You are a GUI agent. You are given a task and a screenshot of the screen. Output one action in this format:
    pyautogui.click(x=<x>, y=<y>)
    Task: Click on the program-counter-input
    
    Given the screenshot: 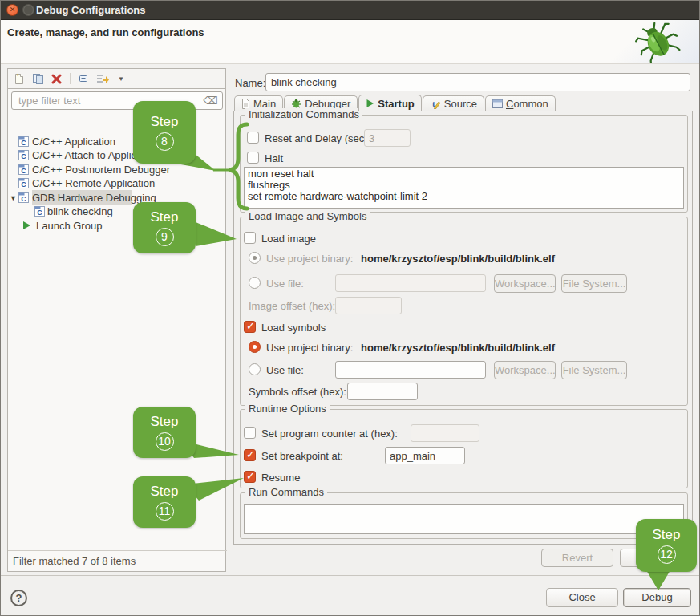 What is the action you would take?
    pyautogui.click(x=445, y=433)
    